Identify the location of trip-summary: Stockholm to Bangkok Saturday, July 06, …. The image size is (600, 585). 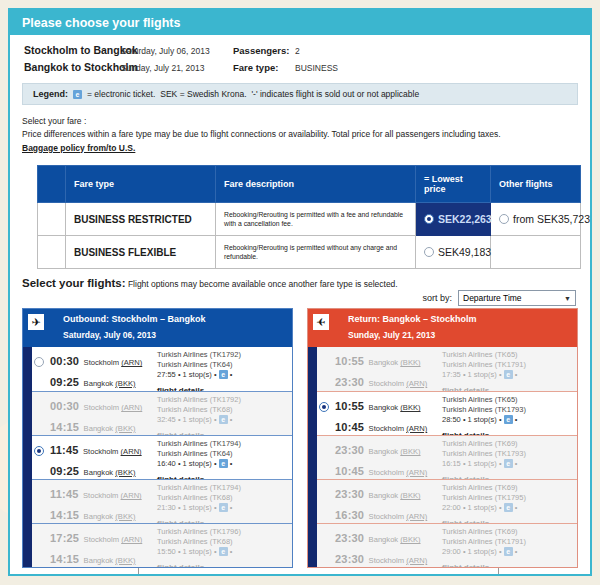
(300, 57).